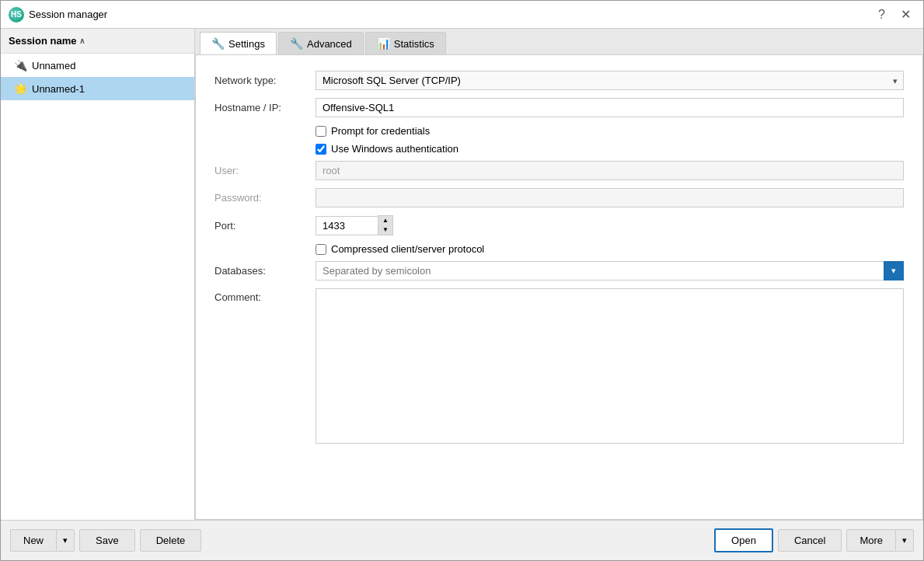  Describe the element at coordinates (609, 249) in the screenshot. I see `compressed-protocol-row: Compressed client/server protocol` at that location.